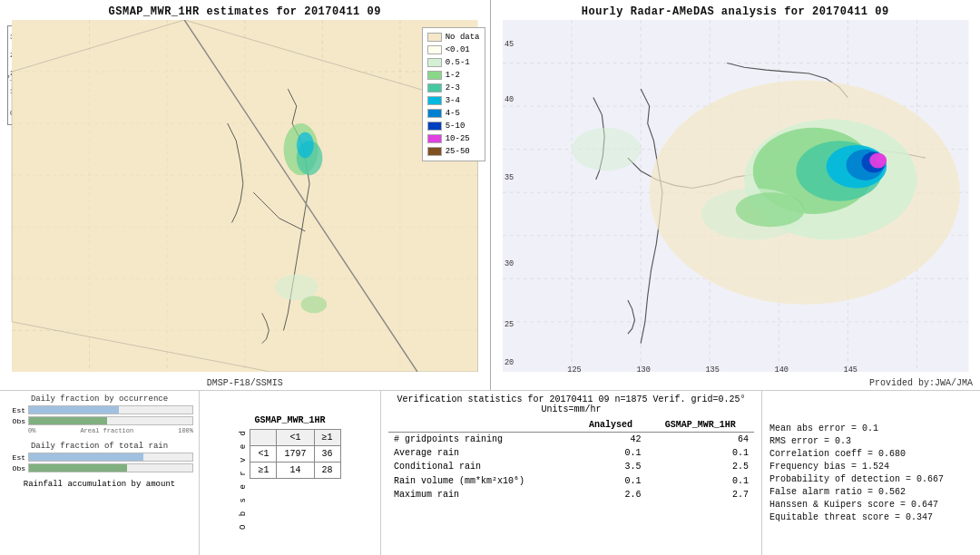 The image size is (980, 555). What do you see at coordinates (454, 63) in the screenshot?
I see `legend-item-05-1: 0.5-1` at bounding box center [454, 63].